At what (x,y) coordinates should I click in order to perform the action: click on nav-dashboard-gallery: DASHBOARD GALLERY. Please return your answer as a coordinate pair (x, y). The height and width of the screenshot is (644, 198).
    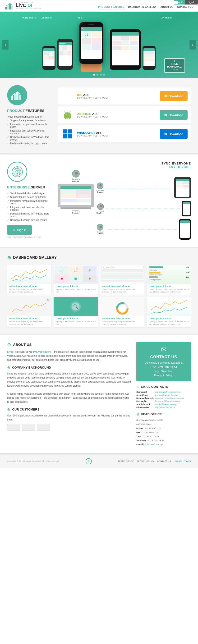
    Looking at the image, I should click on (142, 8).